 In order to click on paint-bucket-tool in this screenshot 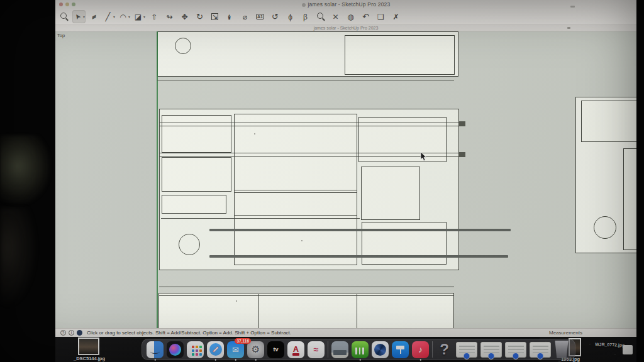, I will do `click(230, 16)`.